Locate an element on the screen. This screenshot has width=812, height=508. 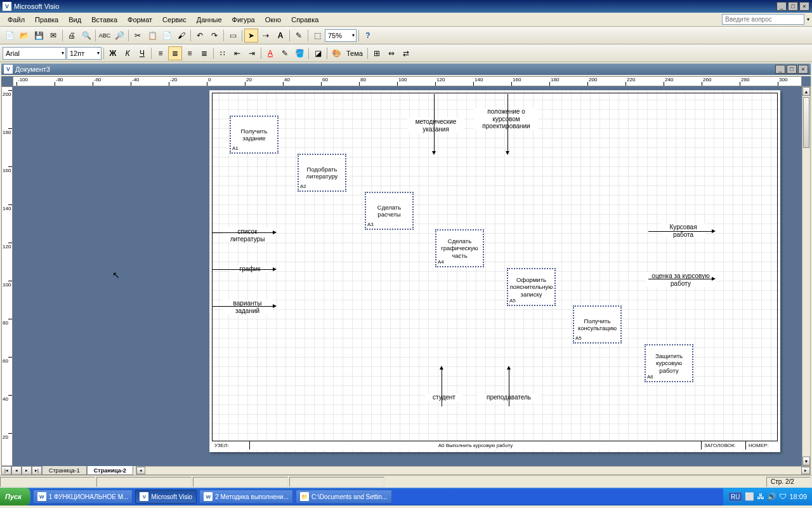
spelling-icon: ABC is located at coordinates (105, 36).